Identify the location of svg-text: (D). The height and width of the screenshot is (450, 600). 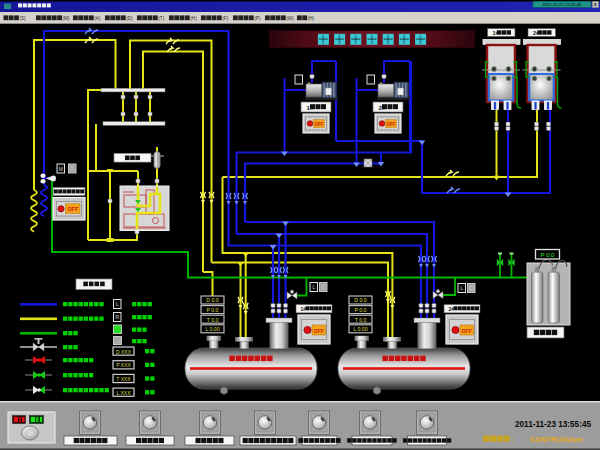
(130, 18).